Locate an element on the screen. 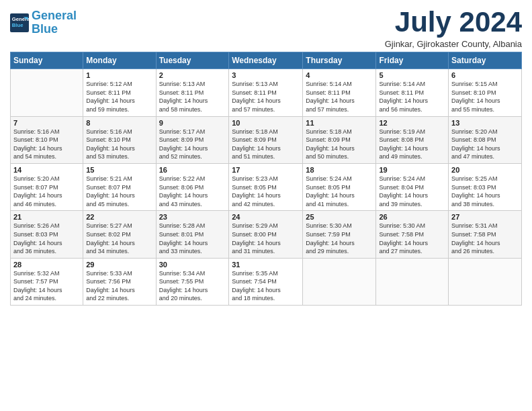  day-cell: 22Sunrise: 5:27 AM Sunset: 8:02 PM Dayli… is located at coordinates (120, 234).